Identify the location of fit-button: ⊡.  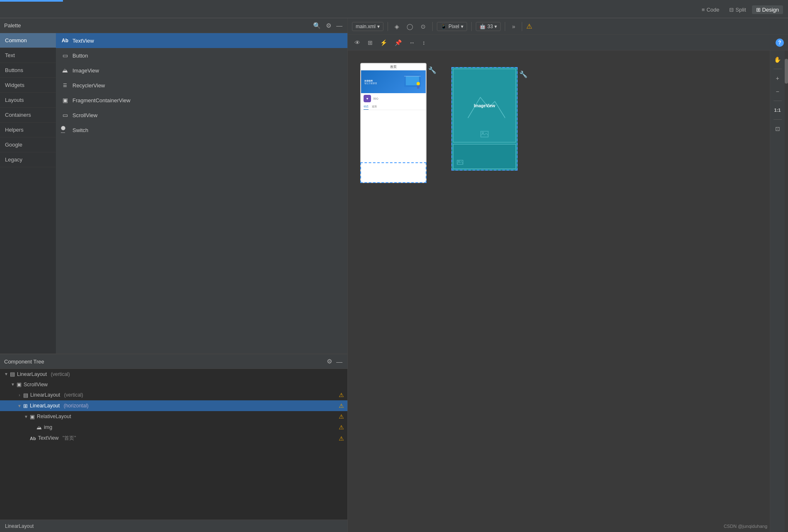
(778, 129).